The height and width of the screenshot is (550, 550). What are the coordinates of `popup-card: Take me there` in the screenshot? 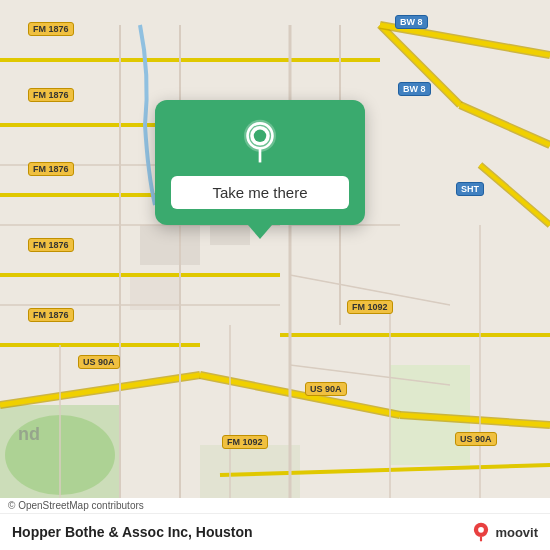 It's located at (260, 162).